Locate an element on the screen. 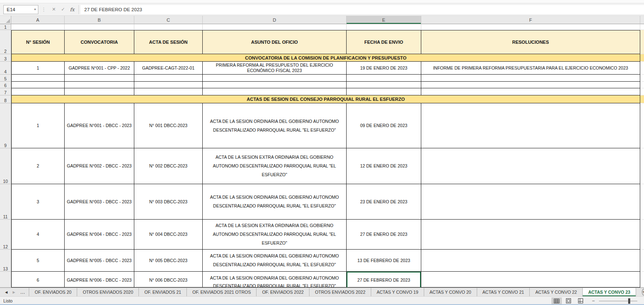 This screenshot has width=644, height=305. cell-D9: ACTA DE LA SESION ORDINARIA DEL GOBIERNO… is located at coordinates (274, 126).